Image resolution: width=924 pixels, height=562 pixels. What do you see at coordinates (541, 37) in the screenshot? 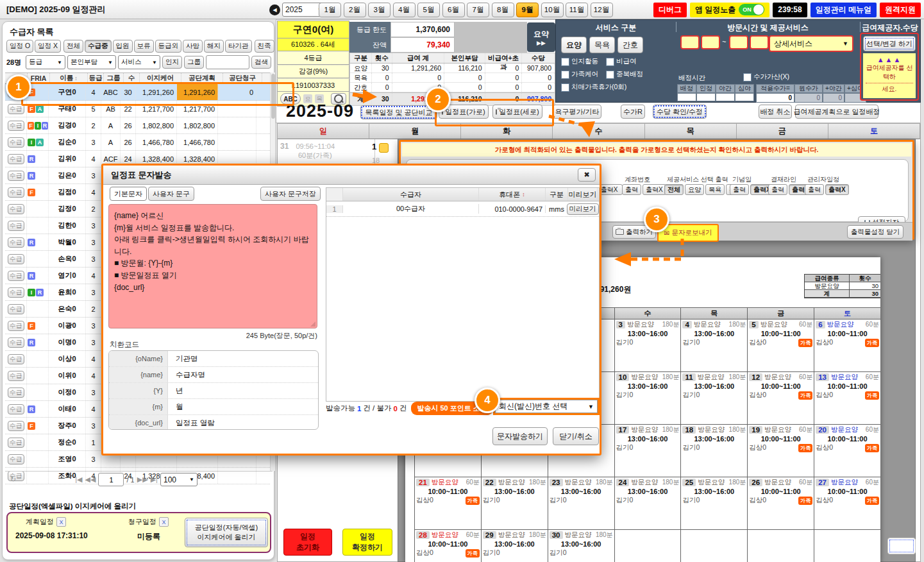
I see `summary-quick-button: 요약 ▶▶` at bounding box center [541, 37].